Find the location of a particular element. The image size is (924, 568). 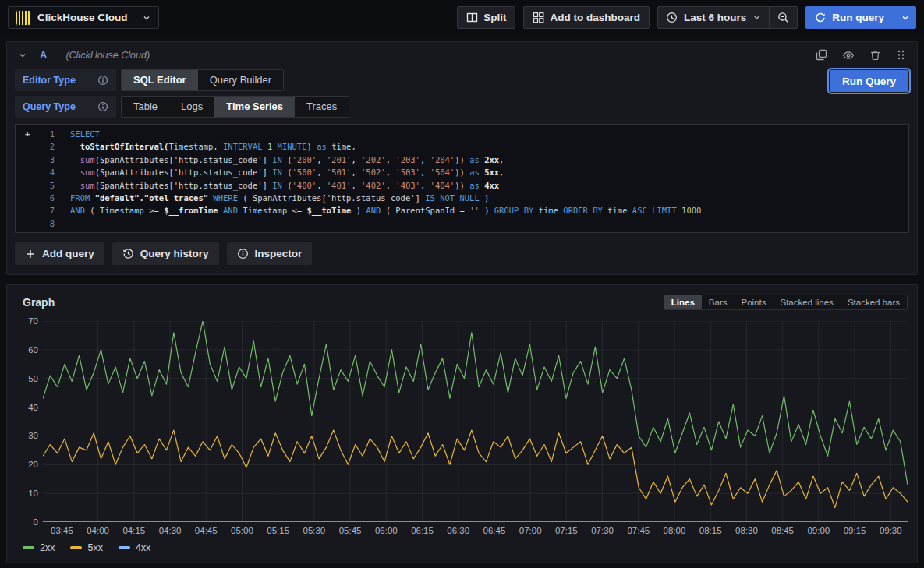

graph-mode-points: Points is located at coordinates (754, 302).